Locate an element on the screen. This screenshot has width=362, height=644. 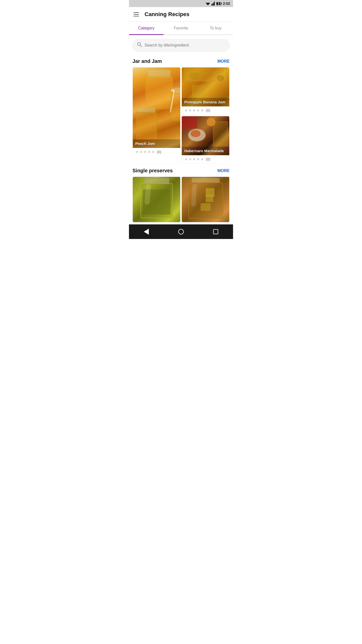
navigation-bar is located at coordinates (181, 232).